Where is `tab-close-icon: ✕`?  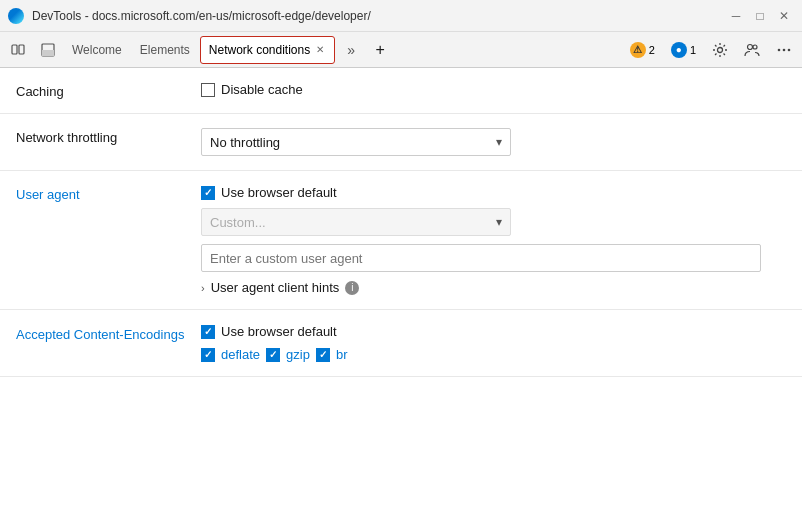
tab-close-icon: ✕ is located at coordinates (320, 50).